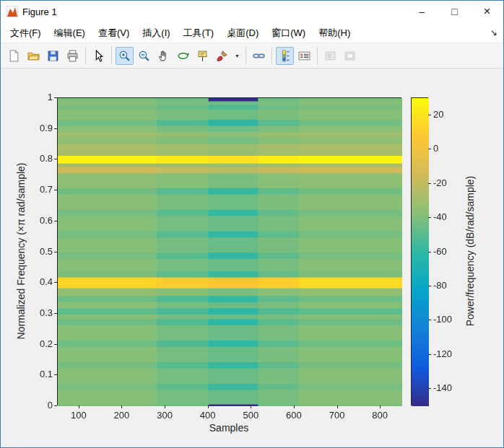  I want to click on brush-dropdown-arrow: ▼, so click(237, 56).